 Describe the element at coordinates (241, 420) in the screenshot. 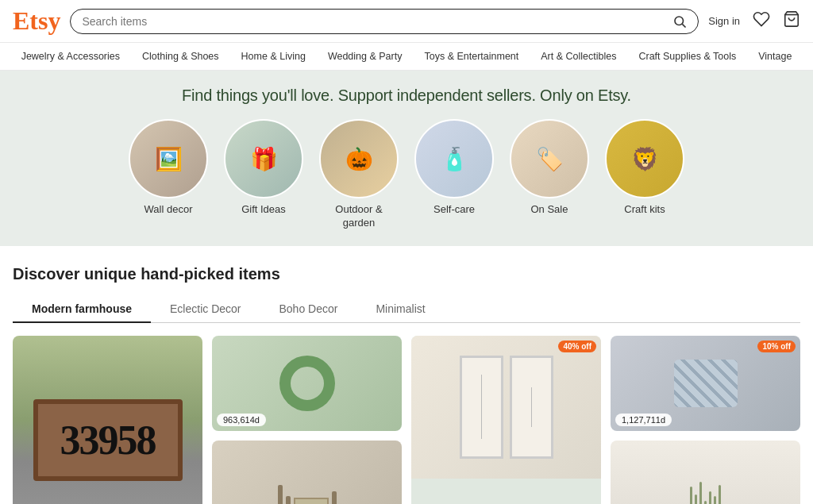

I see `wreath-price-badge: 963,614d` at that location.